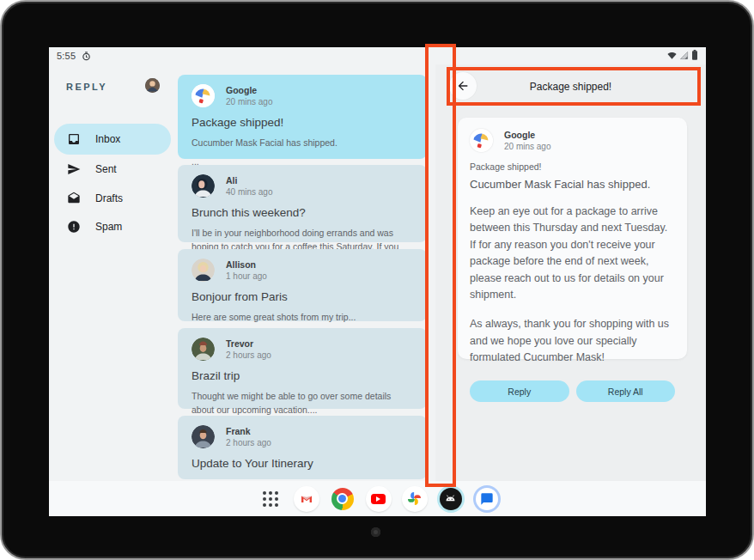  I want to click on sidebar-item-label: Sent, so click(106, 169).